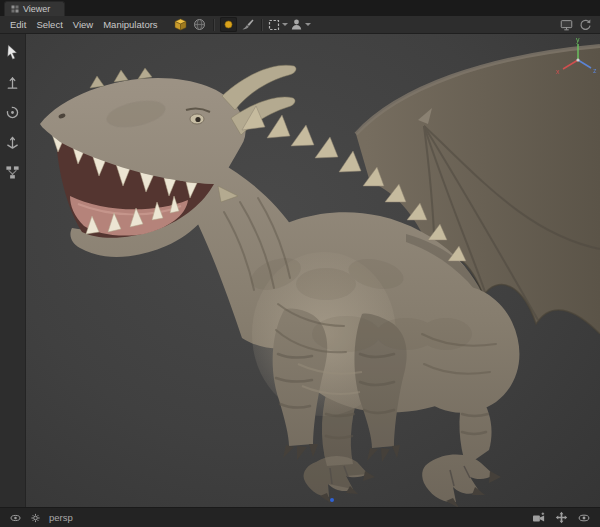 The image size is (600, 527). What do you see at coordinates (12, 112) in the screenshot?
I see `rotate-tool-icon` at bounding box center [12, 112].